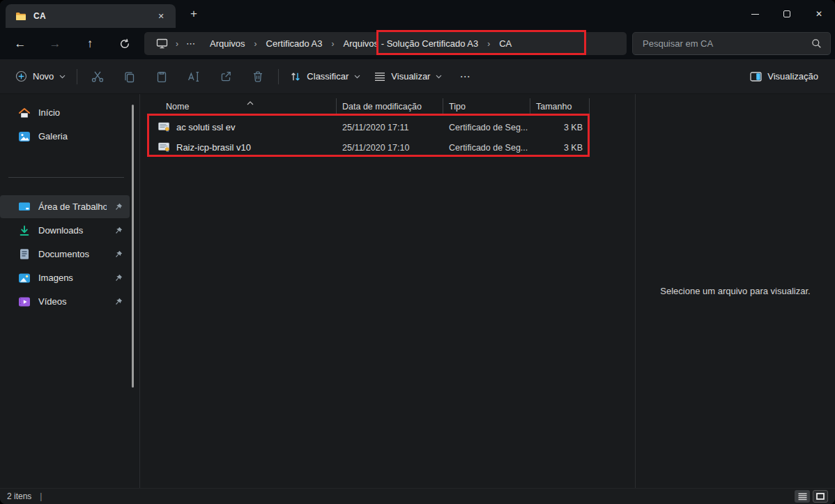 The width and height of the screenshot is (835, 504). What do you see at coordinates (72, 254) in the screenshot?
I see `sidebar-item-label: Documentos` at bounding box center [72, 254].